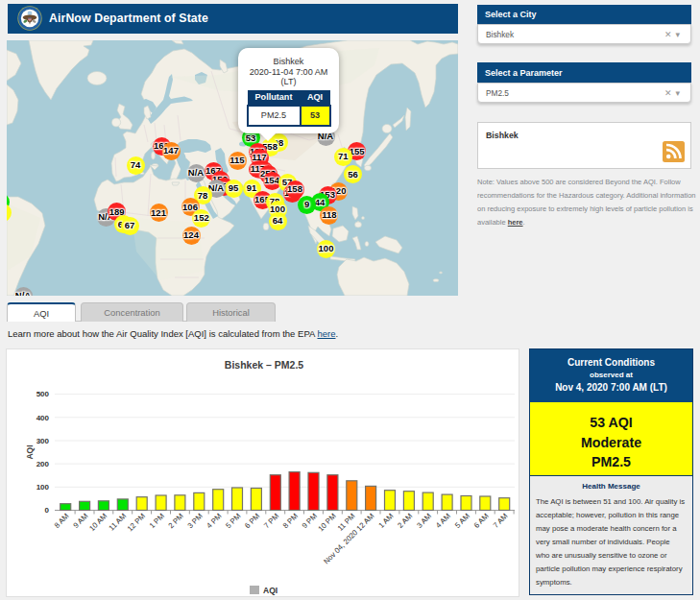 The height and width of the screenshot is (600, 700). Describe the element at coordinates (194, 520) in the screenshot. I see `svg-text: 3 PM` at that location.